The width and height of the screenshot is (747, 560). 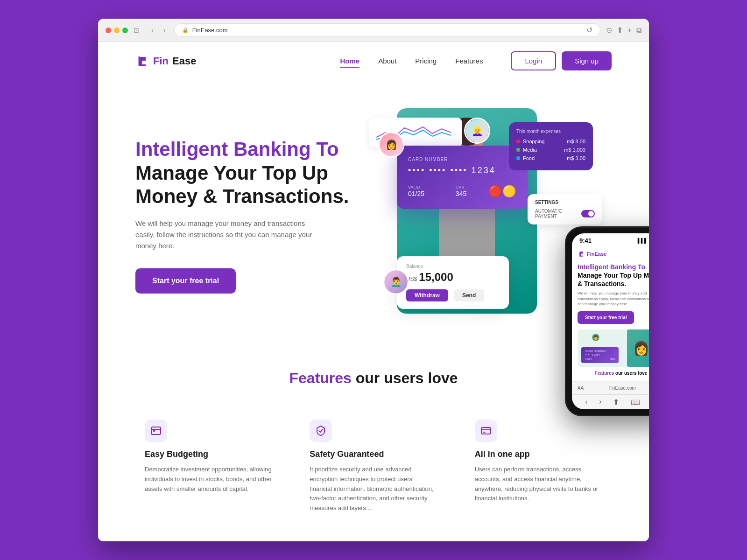 I want to click on phone-features-label: Features our users love, so click(x=613, y=373).